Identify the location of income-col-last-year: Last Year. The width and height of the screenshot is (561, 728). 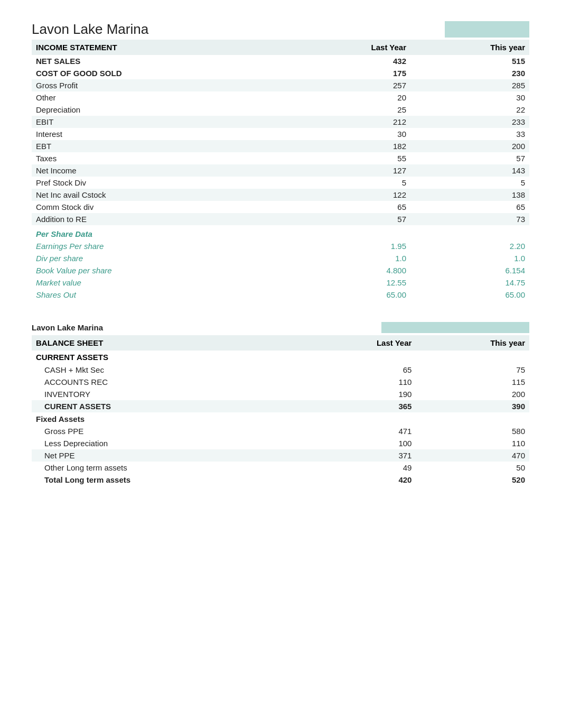
(351, 48).